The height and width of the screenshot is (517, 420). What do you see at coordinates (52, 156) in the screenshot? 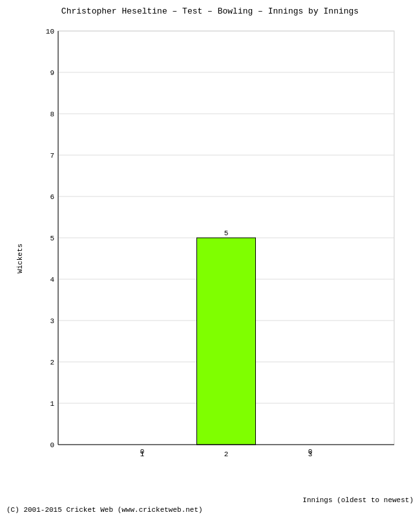
I see `svg-text: 7` at bounding box center [52, 156].